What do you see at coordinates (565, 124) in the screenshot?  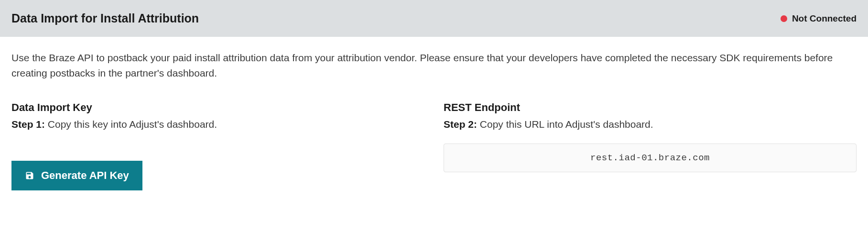 I see `step-2-text: Copy this URL into Adjust's dashboard.` at bounding box center [565, 124].